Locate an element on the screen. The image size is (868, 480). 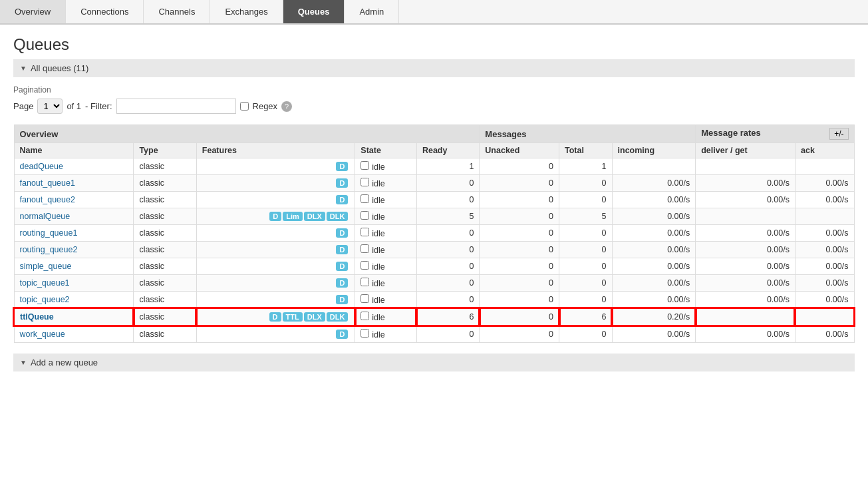
queue-ack-cell: 0.00/s is located at coordinates (825, 250).